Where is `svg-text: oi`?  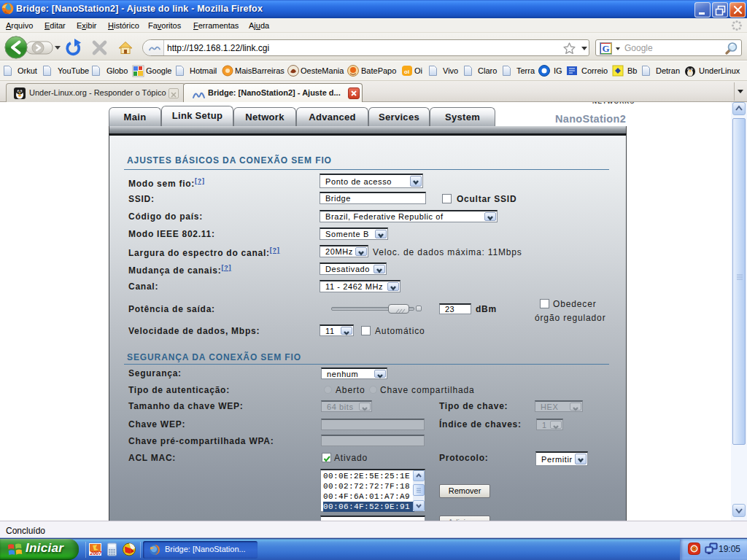
svg-text: oi is located at coordinates (407, 71).